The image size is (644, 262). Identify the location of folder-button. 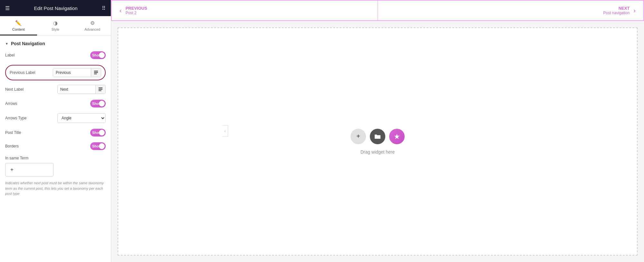
(378, 136).